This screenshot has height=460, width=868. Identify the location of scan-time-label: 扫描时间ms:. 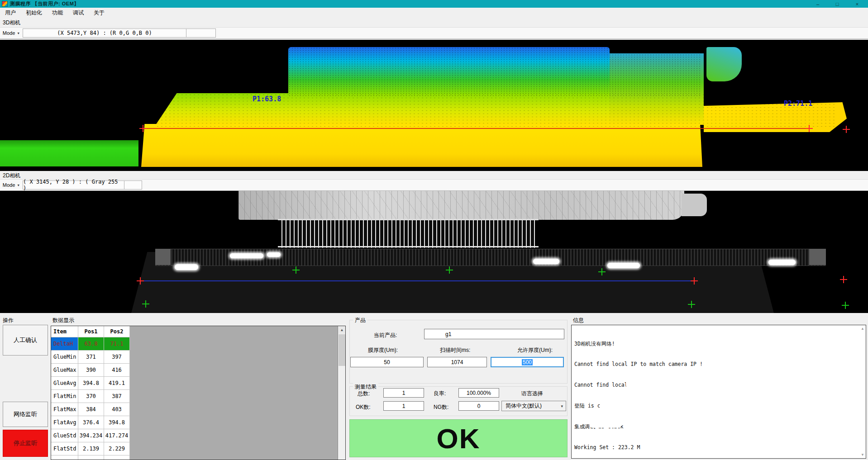
(455, 350).